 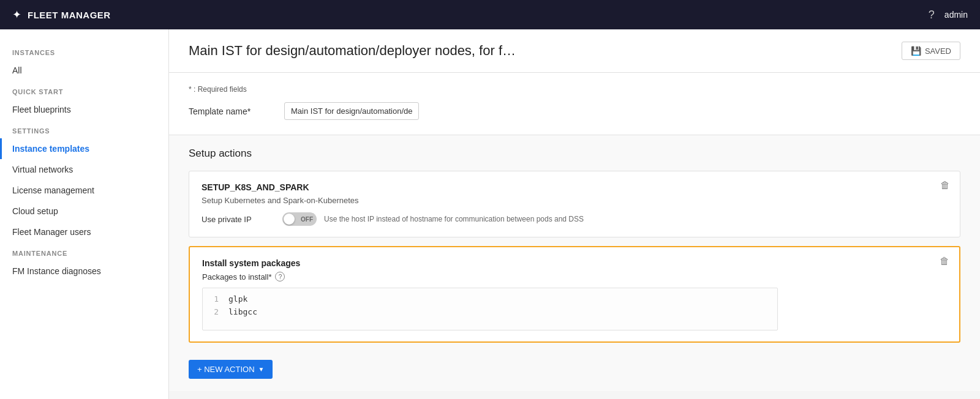 What do you see at coordinates (280, 277) in the screenshot?
I see `packages-help-icon: ?` at bounding box center [280, 277].